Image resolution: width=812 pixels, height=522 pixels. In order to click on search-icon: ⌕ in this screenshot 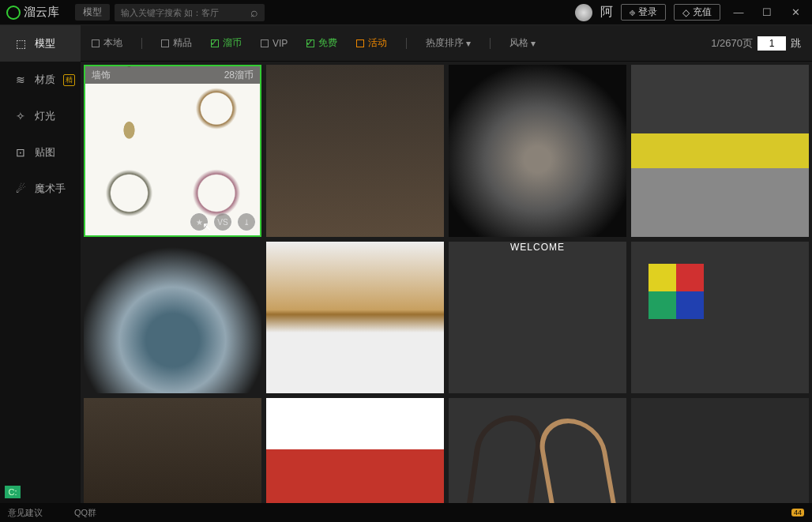, I will do `click(254, 13)`.